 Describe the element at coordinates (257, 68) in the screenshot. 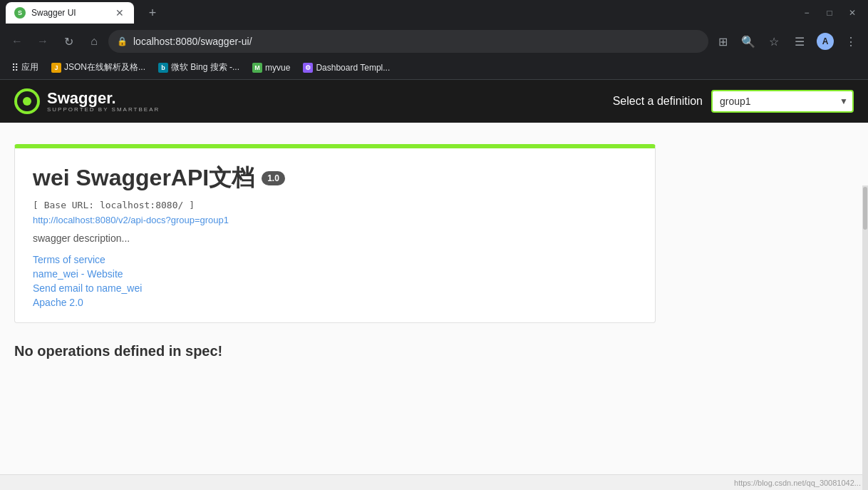

I see `bookmark-myvue-favicon: M` at that location.